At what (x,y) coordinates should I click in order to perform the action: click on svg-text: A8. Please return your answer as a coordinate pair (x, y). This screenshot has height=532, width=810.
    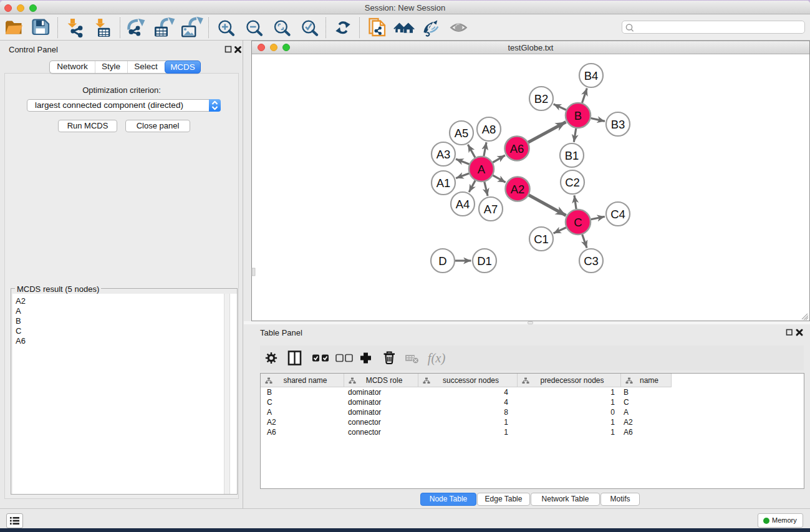
    Looking at the image, I should click on (489, 130).